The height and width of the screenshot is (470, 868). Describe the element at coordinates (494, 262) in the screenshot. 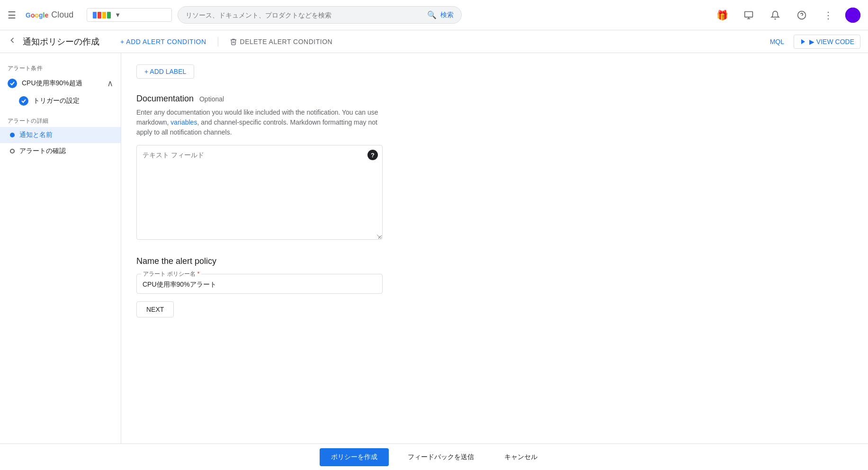

I see `name-policy-title: Name the alert policy` at that location.